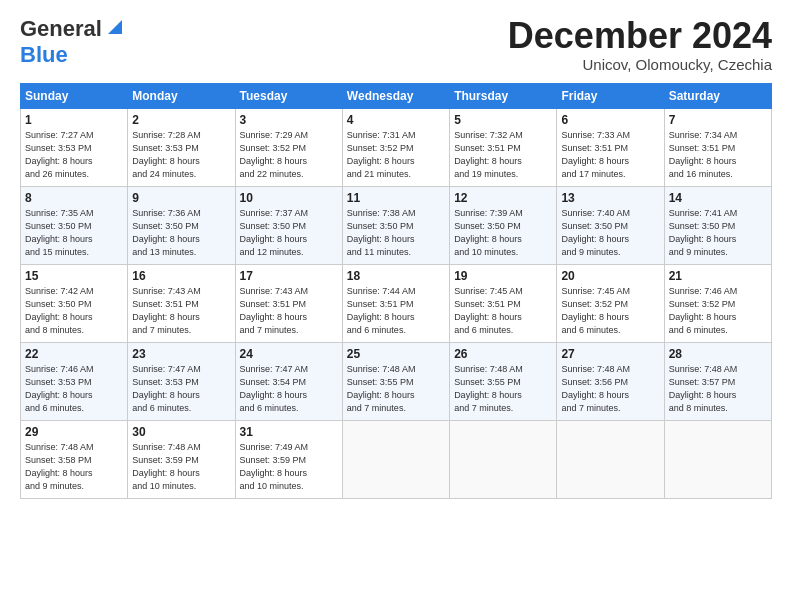 The image size is (792, 612). Describe the element at coordinates (74, 381) in the screenshot. I see `calendar-cell: 22Sunrise: 7:46 AM Sunset: 3:53 PM Dayli…` at that location.